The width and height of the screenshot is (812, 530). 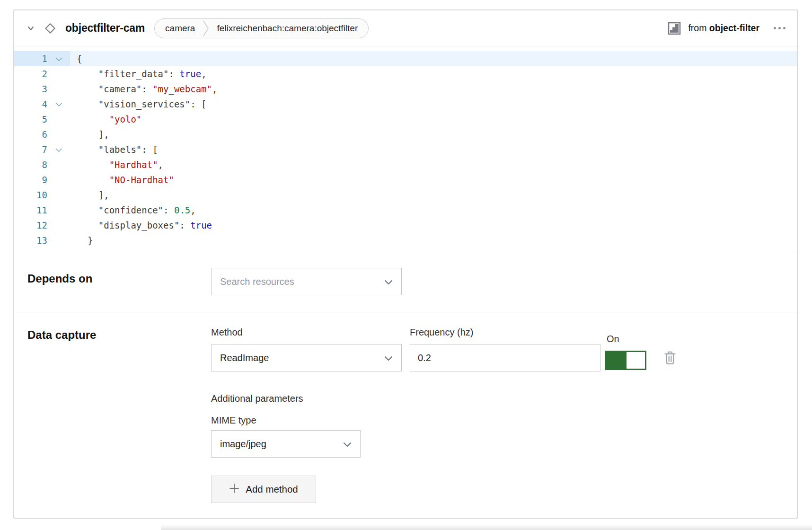 I want to click on code-line-content: "confidence": 0.5,, so click(x=433, y=210).